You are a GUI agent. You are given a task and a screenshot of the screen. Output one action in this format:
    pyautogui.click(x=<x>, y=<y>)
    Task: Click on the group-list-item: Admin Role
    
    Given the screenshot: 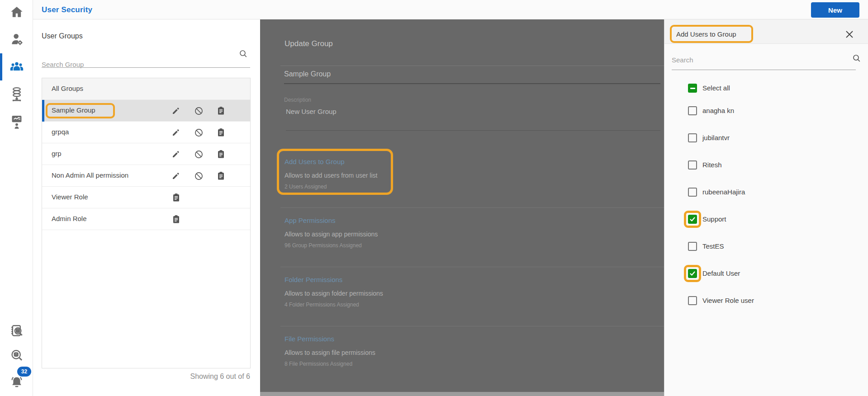 What is the action you would take?
    pyautogui.click(x=146, y=219)
    